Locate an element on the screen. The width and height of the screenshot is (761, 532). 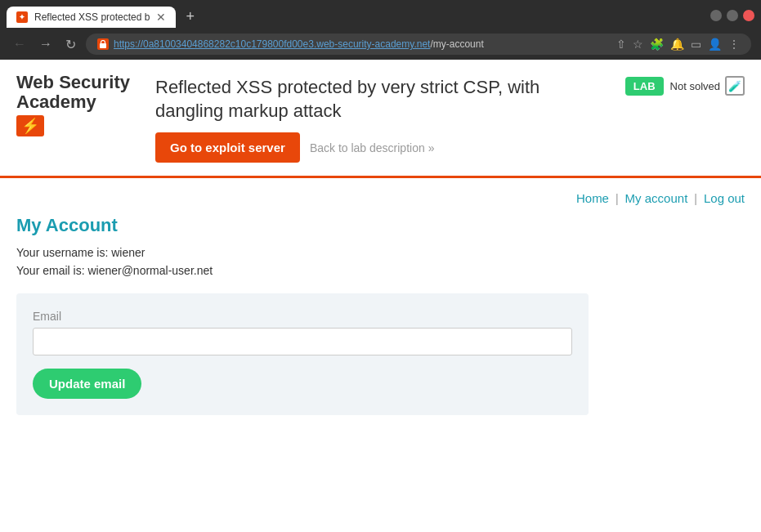
maximize-button is located at coordinates (732, 16).